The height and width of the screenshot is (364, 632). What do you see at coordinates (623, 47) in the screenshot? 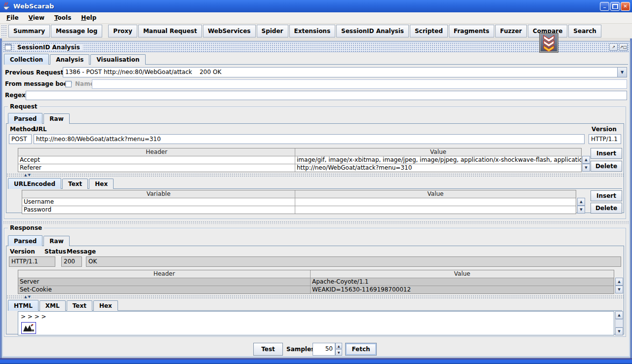
I see `frame-maximize-icon: ↗□` at bounding box center [623, 47].